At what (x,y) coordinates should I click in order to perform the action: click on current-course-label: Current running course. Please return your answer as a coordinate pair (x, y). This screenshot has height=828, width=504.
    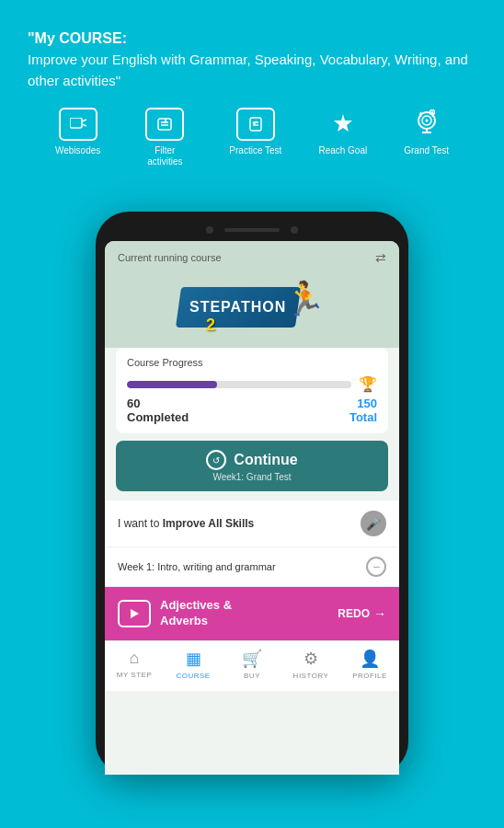
    Looking at the image, I should click on (169, 258).